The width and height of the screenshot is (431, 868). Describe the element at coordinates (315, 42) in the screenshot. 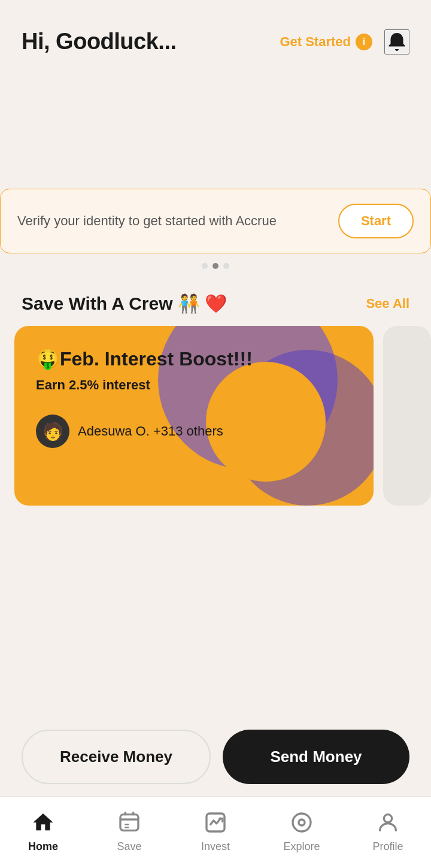

I see `get-started-label: Get Started` at that location.